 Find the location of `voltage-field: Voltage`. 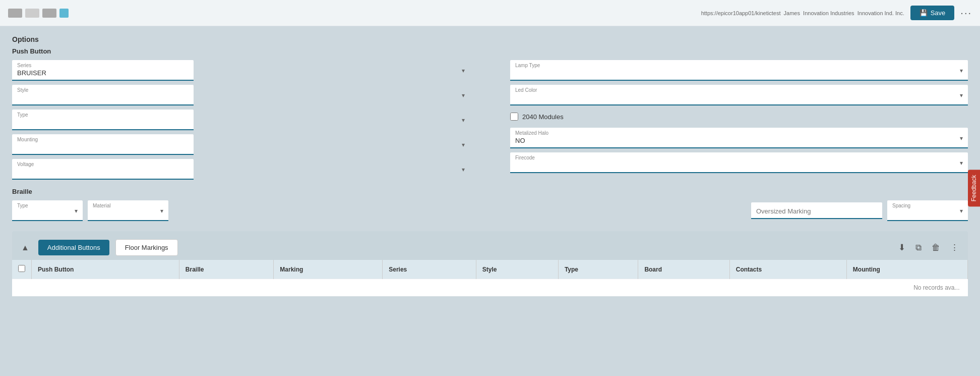

voltage-field: Voltage is located at coordinates (241, 170).